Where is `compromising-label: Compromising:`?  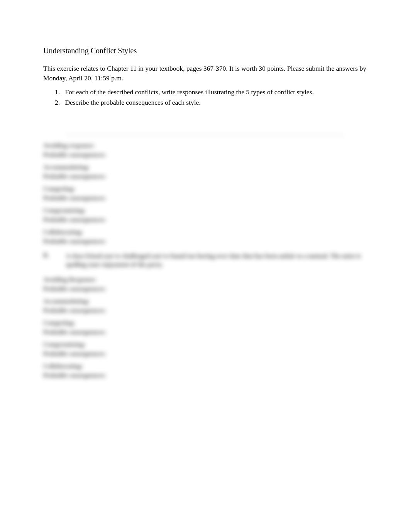 compromising-label: Compromising: is located at coordinates (205, 211).